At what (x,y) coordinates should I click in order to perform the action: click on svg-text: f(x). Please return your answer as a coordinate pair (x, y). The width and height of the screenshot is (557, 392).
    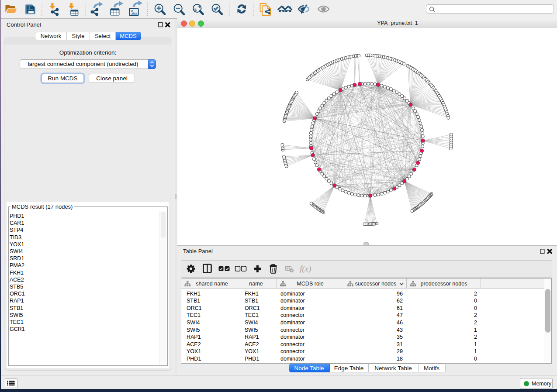
    Looking at the image, I should click on (305, 269).